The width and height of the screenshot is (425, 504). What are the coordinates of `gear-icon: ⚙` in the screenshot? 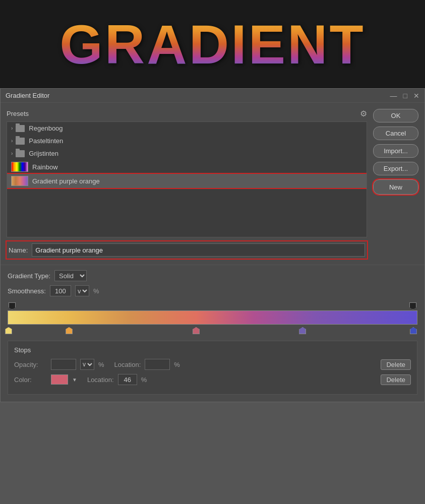 It's located at (363, 114).